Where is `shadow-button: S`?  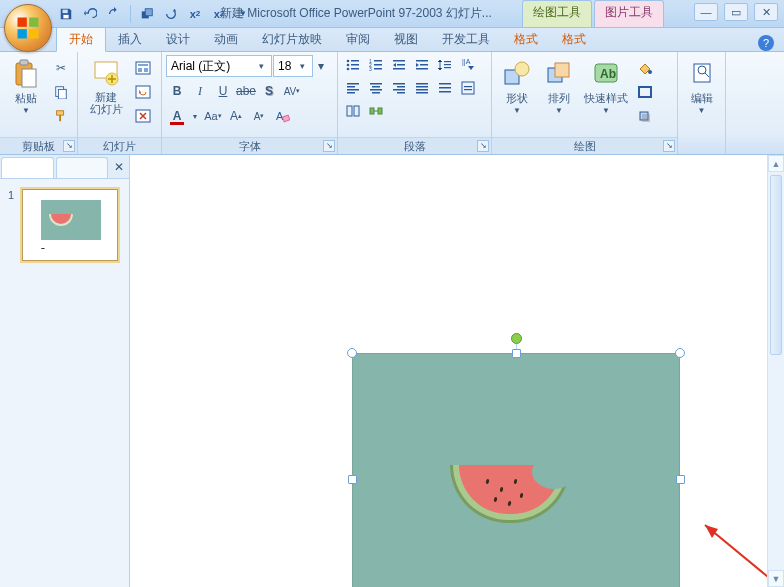
shadow-button: S is located at coordinates (269, 91).